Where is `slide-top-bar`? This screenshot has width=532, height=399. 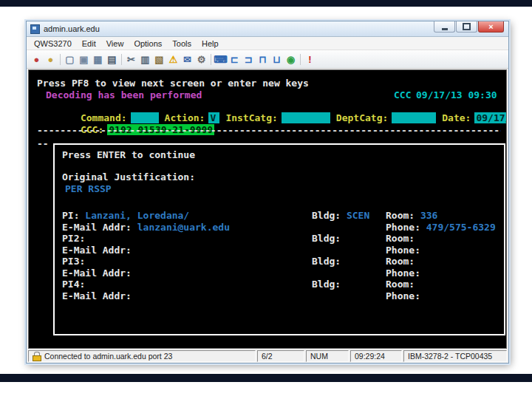
slide-top-bar is located at coordinates (266, 3).